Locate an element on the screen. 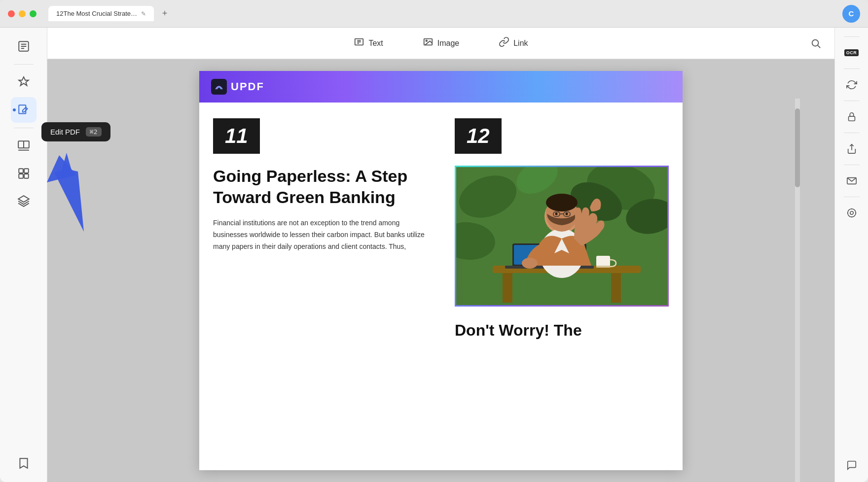  link-icon is located at coordinates (504, 43).